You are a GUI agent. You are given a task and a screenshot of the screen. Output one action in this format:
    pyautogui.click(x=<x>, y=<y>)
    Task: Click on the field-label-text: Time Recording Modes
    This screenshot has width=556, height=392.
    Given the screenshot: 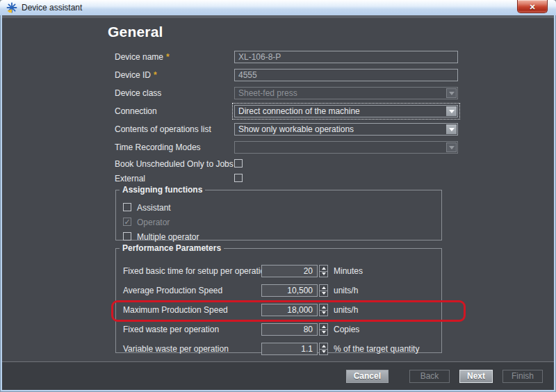 What is the action you would take?
    pyautogui.click(x=158, y=147)
    